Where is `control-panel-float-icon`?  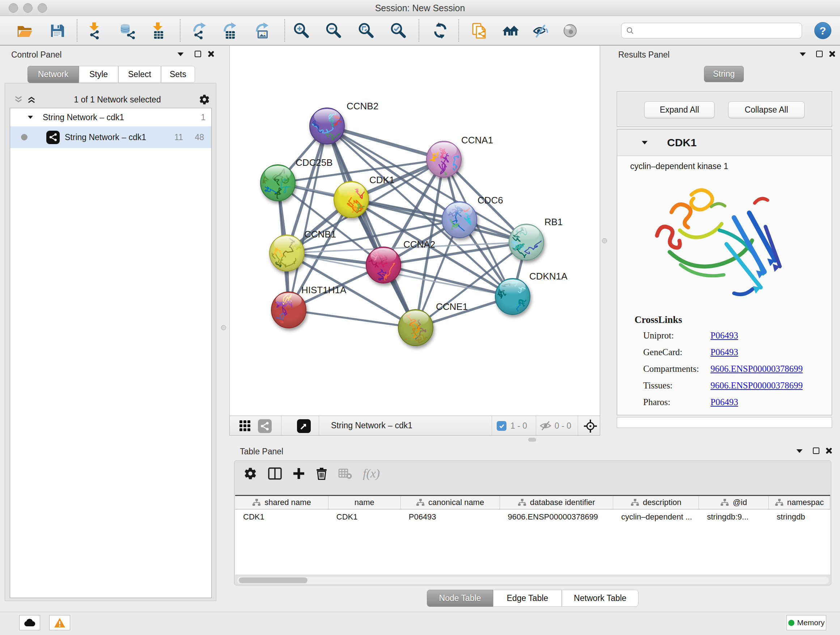
control-panel-float-icon is located at coordinates (198, 54).